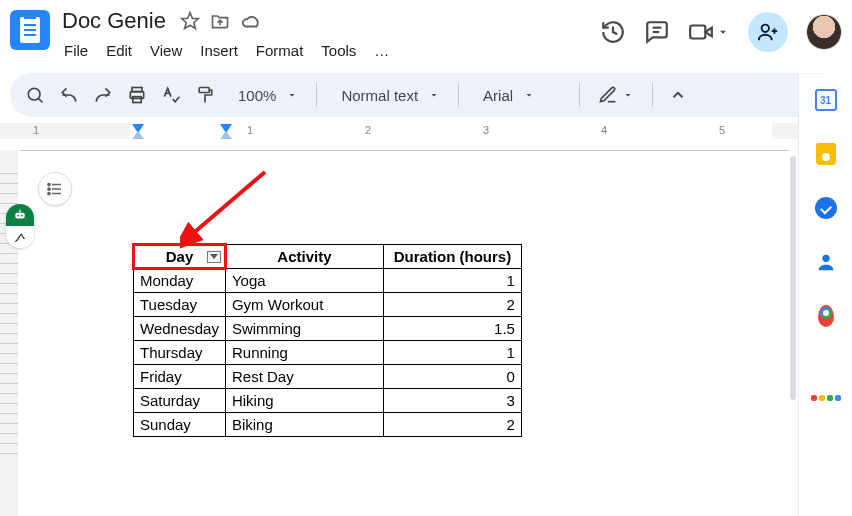  Describe the element at coordinates (304, 305) in the screenshot. I see `cell-activity: Gym Workout` at that location.